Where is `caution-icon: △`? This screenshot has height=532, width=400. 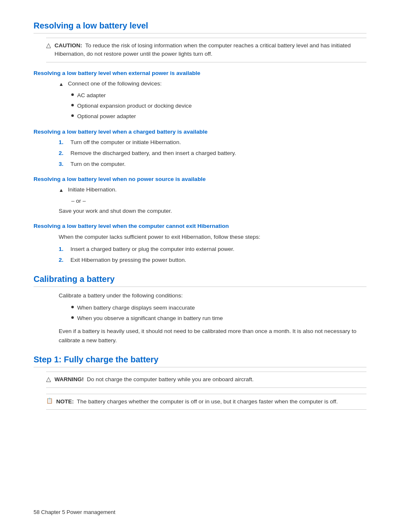 caution-icon: △ is located at coordinates (49, 45).